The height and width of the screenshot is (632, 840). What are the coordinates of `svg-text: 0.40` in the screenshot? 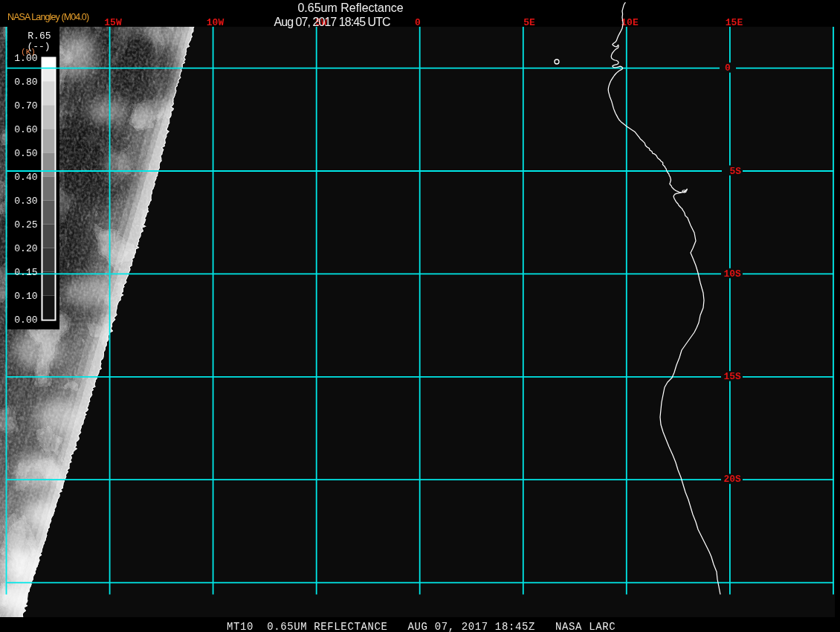 It's located at (25, 177).